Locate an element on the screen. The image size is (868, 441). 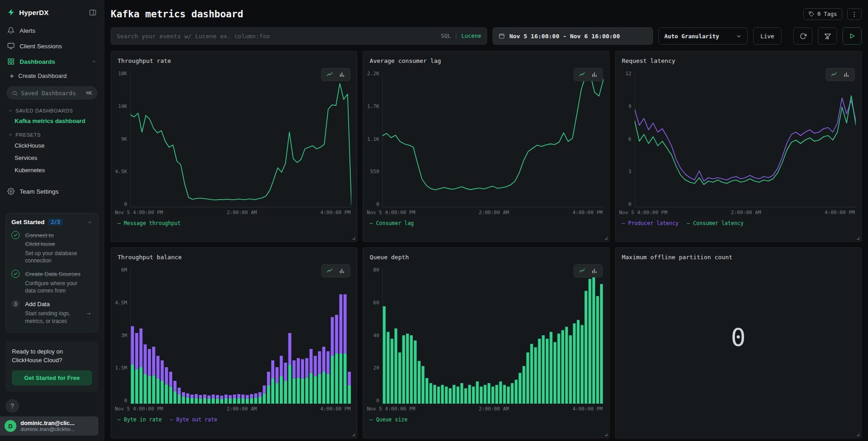
y-axis-tick: 60 is located at coordinates (376, 303).